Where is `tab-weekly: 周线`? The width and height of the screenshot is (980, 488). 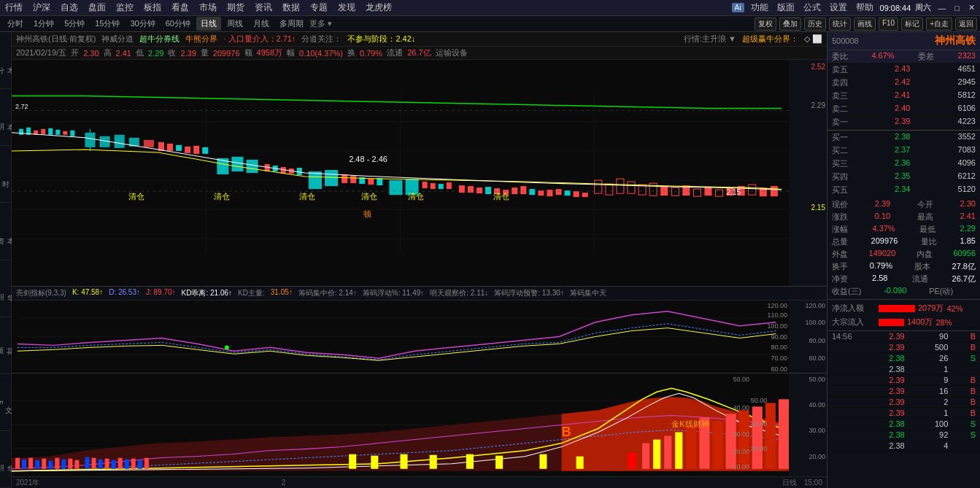
tab-weekly: 周线 is located at coordinates (235, 23).